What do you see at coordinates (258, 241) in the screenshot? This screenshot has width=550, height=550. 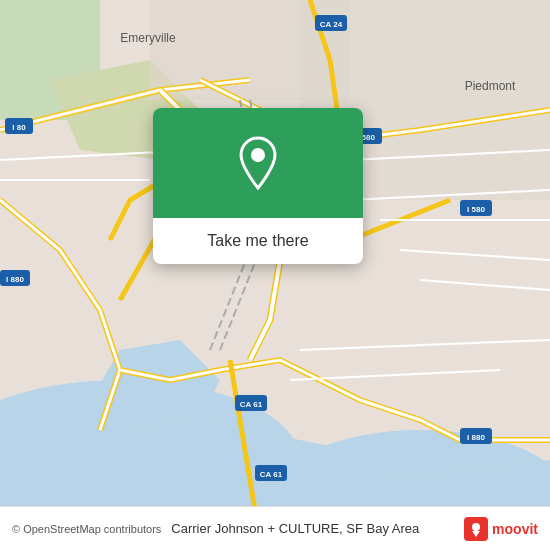 I see `popup-action-area: Take me there` at bounding box center [258, 241].